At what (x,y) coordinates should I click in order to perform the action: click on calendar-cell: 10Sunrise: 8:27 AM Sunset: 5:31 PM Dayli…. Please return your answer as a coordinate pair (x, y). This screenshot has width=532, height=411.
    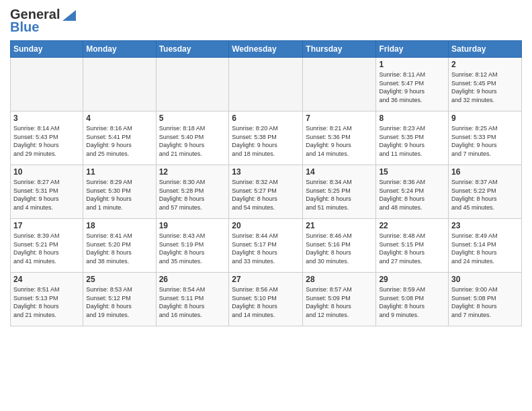
    Looking at the image, I should click on (47, 192).